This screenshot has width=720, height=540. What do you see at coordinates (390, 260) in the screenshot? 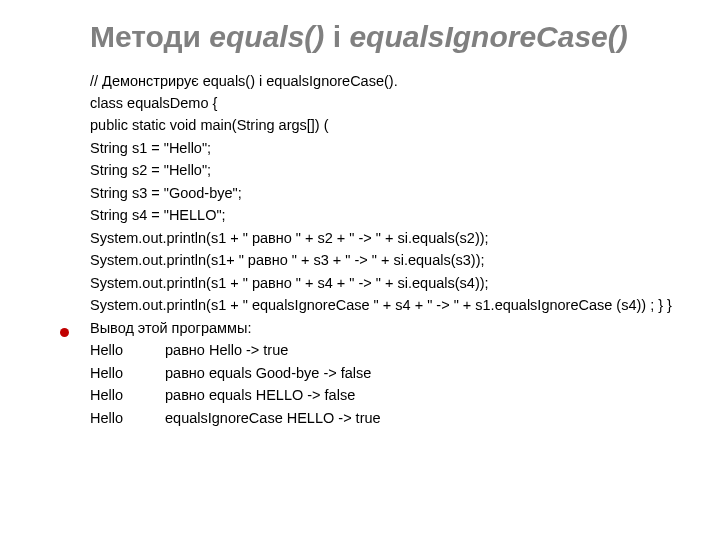
I see `code-line: System.out.println(s1+ " равно " + s3 + …` at bounding box center [390, 260].